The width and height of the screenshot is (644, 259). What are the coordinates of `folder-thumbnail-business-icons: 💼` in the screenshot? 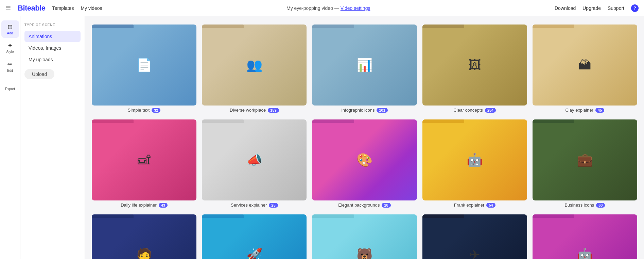 It's located at (585, 160).